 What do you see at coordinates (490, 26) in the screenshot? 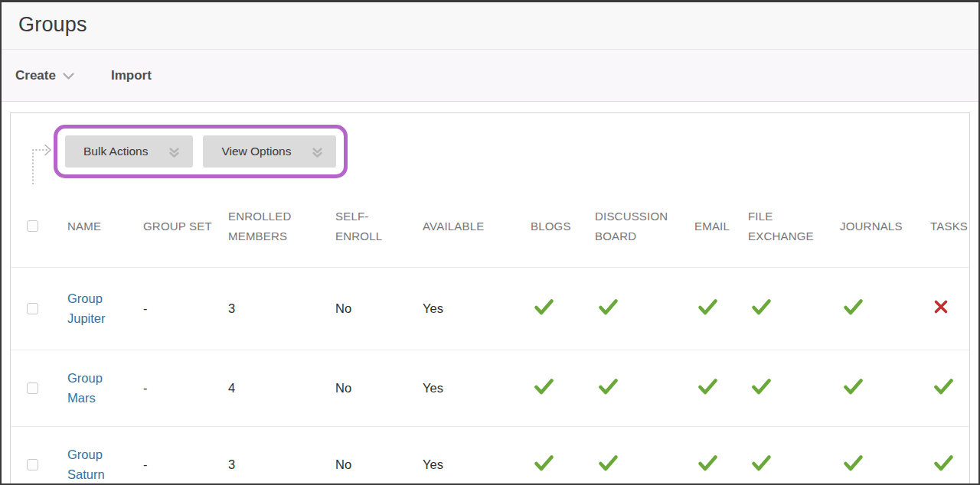
I see `page-title-bar: Groups` at bounding box center [490, 26].